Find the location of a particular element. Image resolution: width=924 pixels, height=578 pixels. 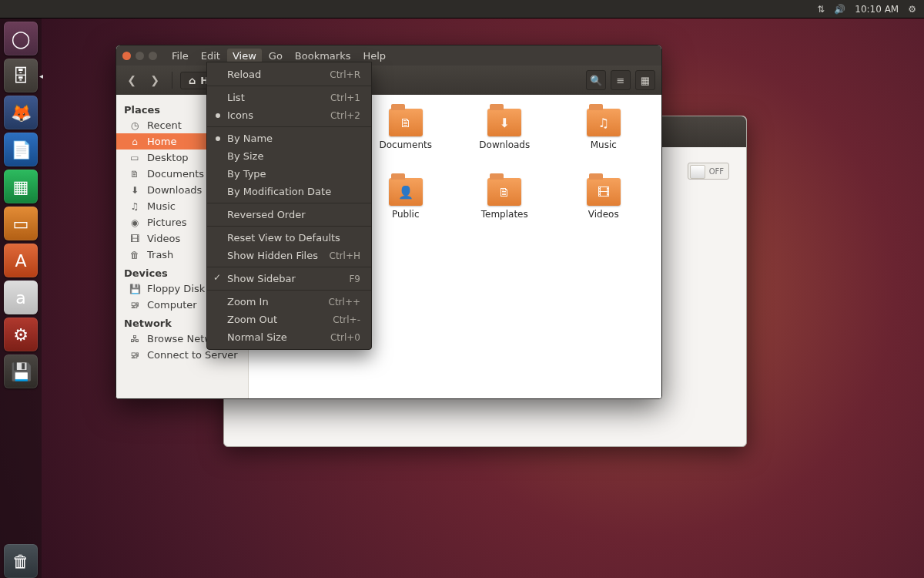

off-toggle: OFF is located at coordinates (708, 171).